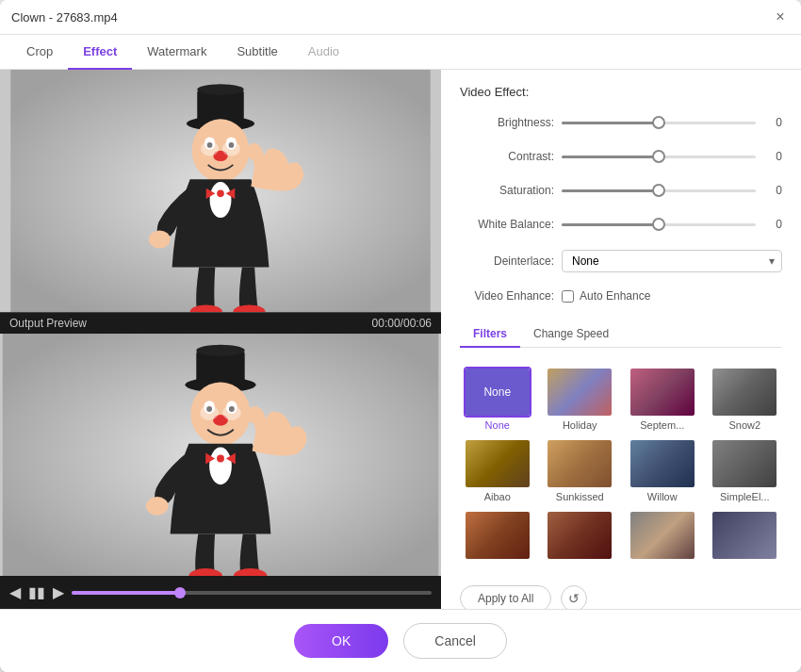  I want to click on filter-holiday-thumb, so click(580, 392).